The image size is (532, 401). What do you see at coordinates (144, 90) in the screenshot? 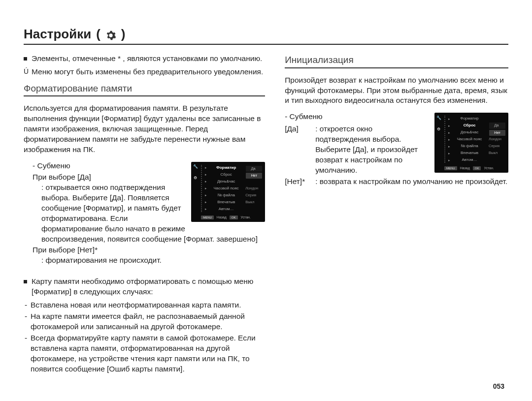
I see `heading-format-memory: Форматирование памяти` at bounding box center [144, 90].